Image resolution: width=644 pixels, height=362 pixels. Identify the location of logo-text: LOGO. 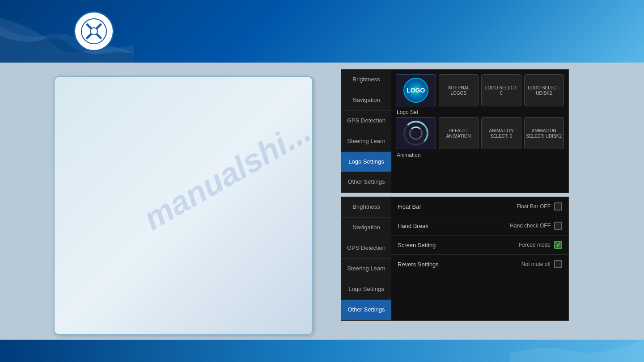
(416, 90).